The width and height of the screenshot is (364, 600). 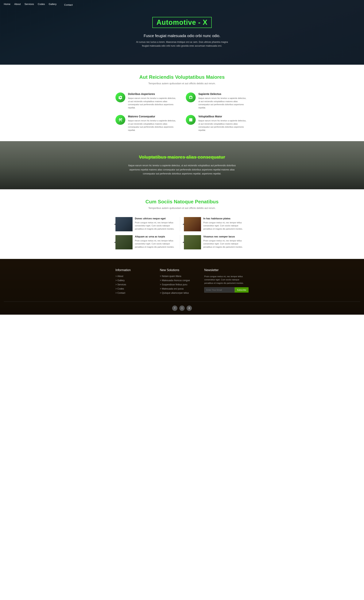 I want to click on twitter-icon: t, so click(x=182, y=308).